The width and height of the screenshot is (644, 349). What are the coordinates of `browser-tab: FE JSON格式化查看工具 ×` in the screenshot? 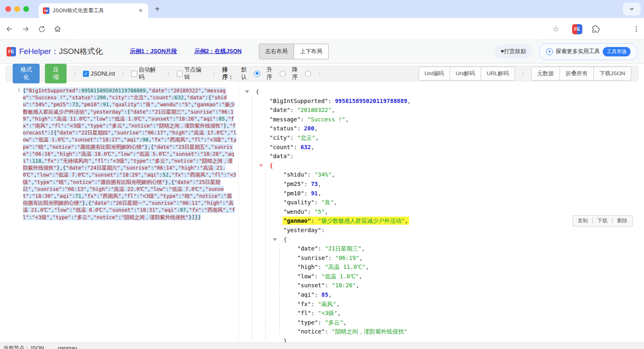 It's located at (94, 11).